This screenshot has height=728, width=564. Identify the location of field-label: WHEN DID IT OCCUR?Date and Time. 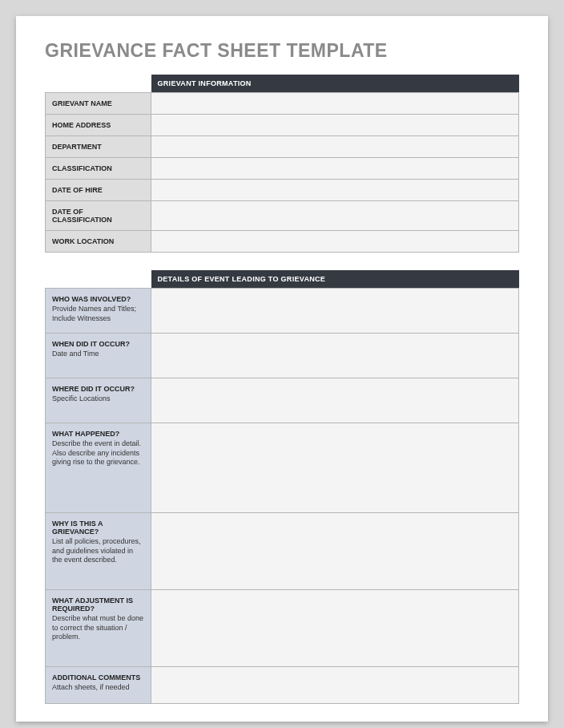
(99, 356).